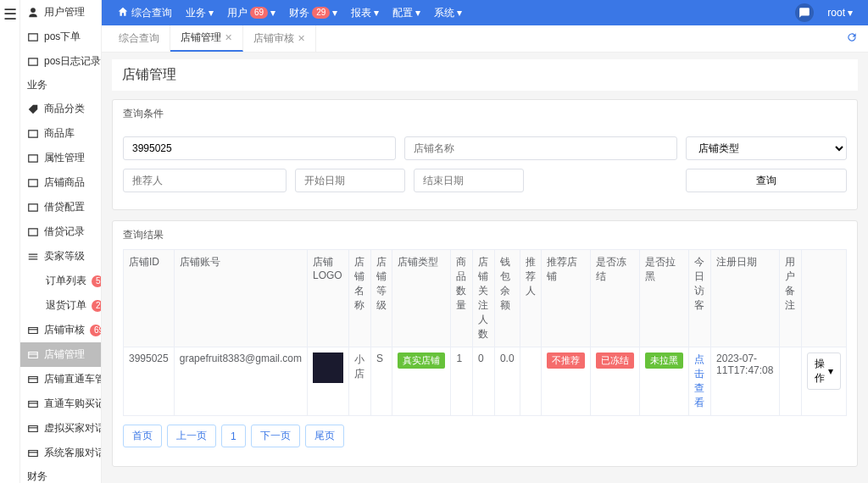 This screenshot has width=868, height=483. What do you see at coordinates (483, 298) in the screenshot?
I see `table-header: 店铺关注人数` at bounding box center [483, 298].